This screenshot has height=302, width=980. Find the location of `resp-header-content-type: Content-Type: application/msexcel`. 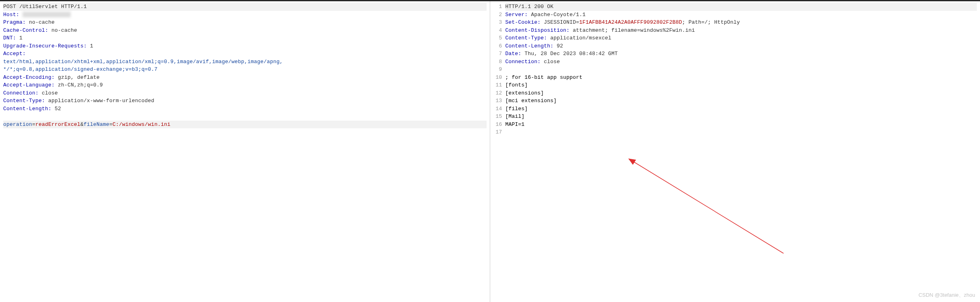

resp-header-content-type: Content-Type: application/msexcel is located at coordinates (741, 38).